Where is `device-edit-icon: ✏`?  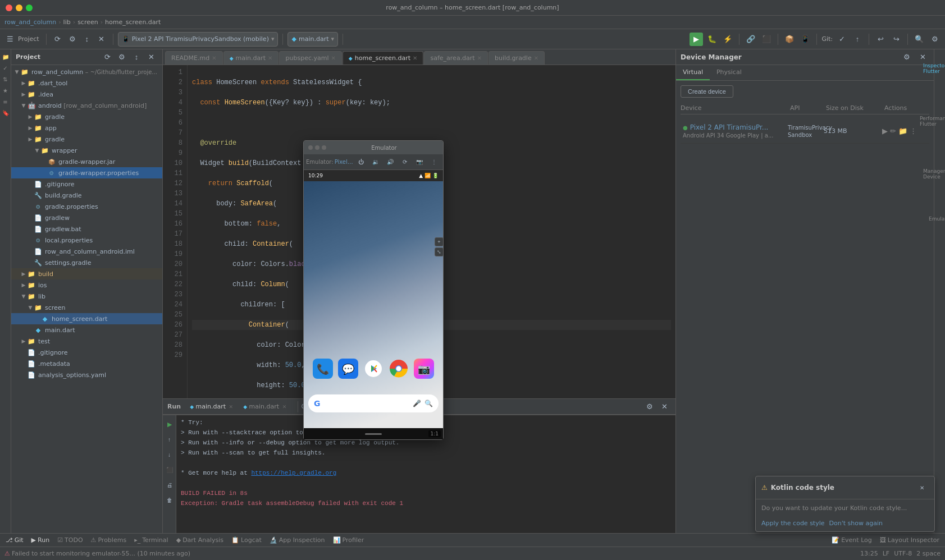
device-edit-icon: ✏ is located at coordinates (893, 131).